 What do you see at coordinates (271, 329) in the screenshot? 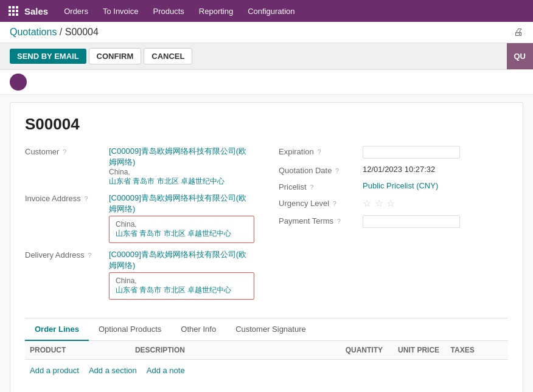
I see `tab-customer-signature: Customer Signature` at bounding box center [271, 329].